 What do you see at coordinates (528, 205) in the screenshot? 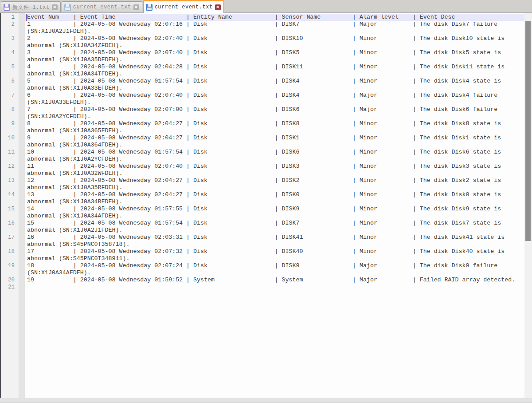
I see `vertical-scrollbar` at bounding box center [528, 205].